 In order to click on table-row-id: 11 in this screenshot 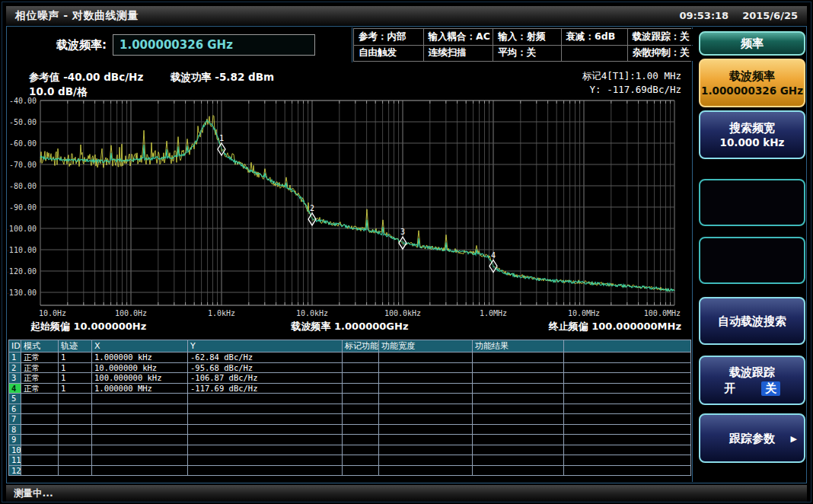, I will do `click(15, 461)`.